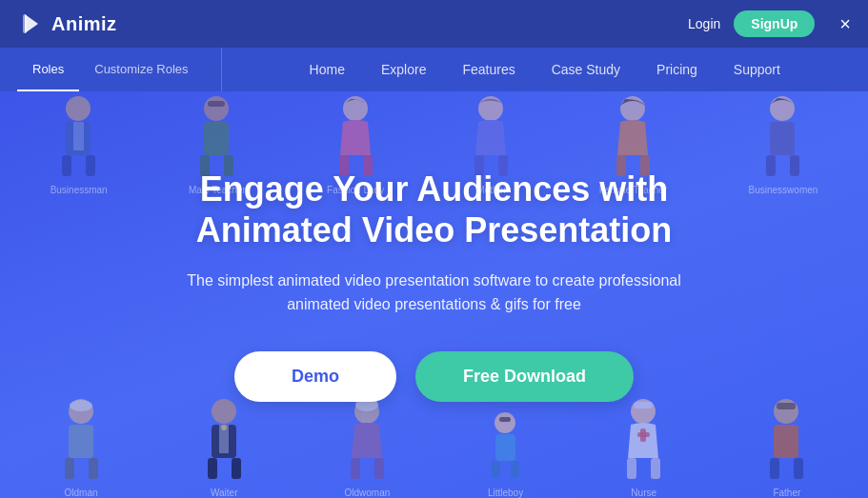 The width and height of the screenshot is (868, 498). What do you see at coordinates (434, 70) in the screenshot?
I see `nav-bar: Roles Customize Roles Home Explore Featu…` at bounding box center [434, 70].